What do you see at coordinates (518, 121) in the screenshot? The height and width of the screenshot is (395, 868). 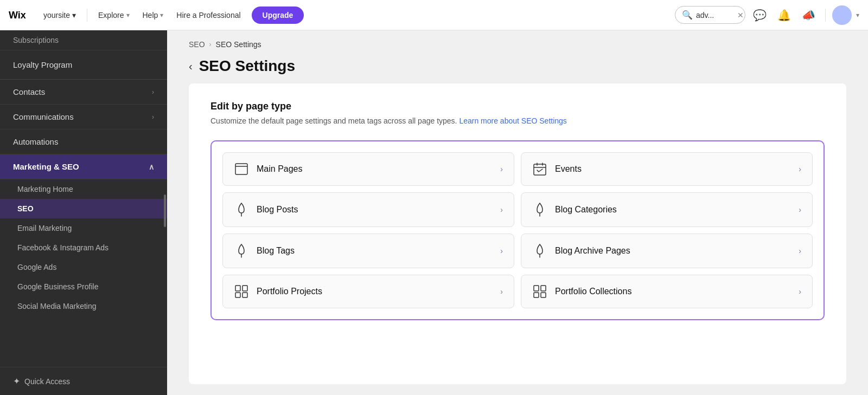 I see `section-description: Customize the default page settings and …` at bounding box center [518, 121].